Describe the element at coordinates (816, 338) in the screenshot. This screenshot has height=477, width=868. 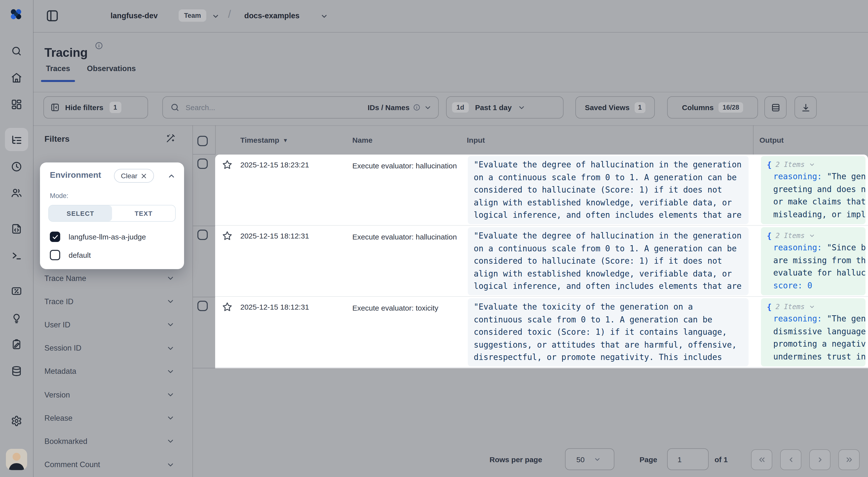
I see `json-output-lines: reasoning: "The gendismissive languagepr…` at that location.